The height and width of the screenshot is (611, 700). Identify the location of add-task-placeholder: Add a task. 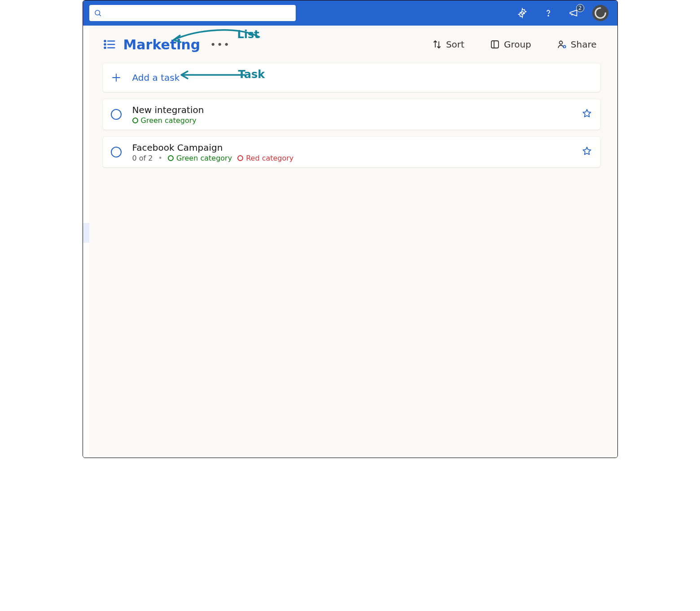
(156, 78).